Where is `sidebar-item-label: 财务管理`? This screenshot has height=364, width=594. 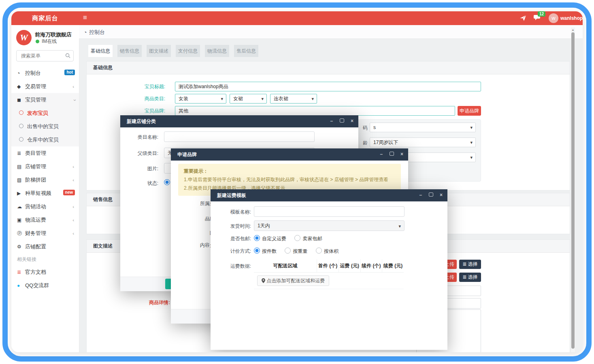
sidebar-item-label: 财务管理 is located at coordinates (36, 233).